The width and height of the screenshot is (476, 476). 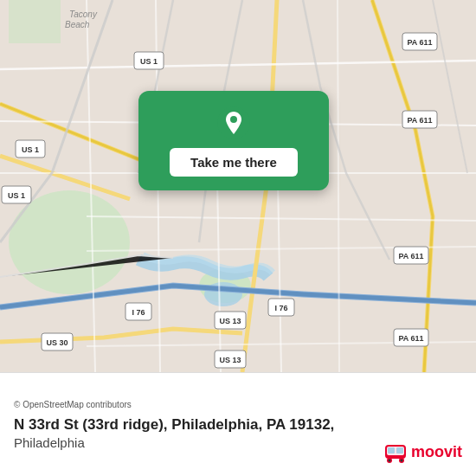 What do you see at coordinates (57, 343) in the screenshot?
I see `svg-text: US 30` at bounding box center [57, 343].